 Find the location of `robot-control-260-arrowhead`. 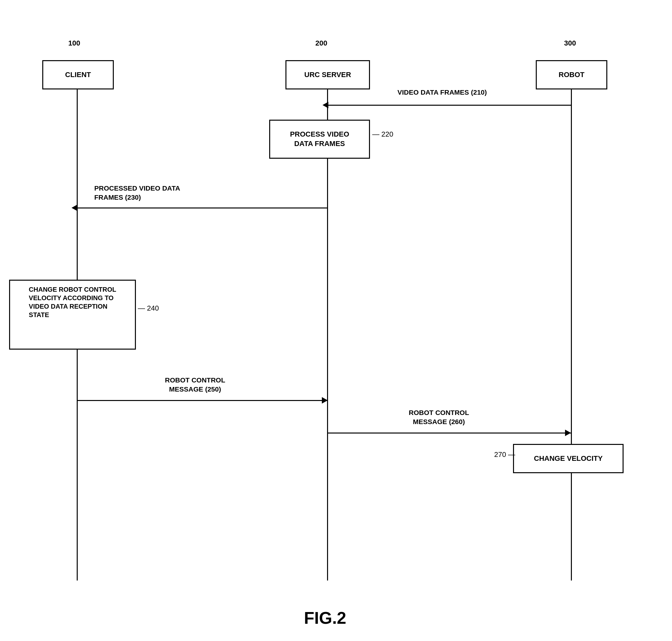

robot-control-260-arrowhead is located at coordinates (568, 433).